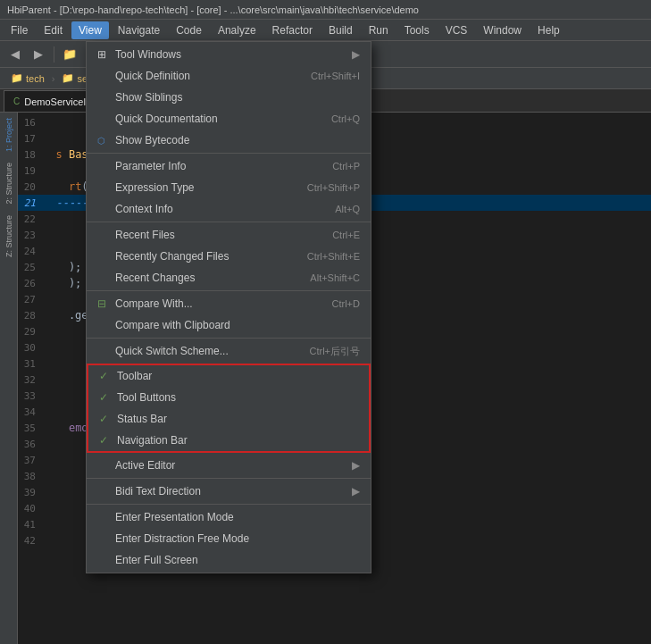  Describe the element at coordinates (229, 539) in the screenshot. I see `menu-distraction-free: Enter Distraction Free Mode` at that location.